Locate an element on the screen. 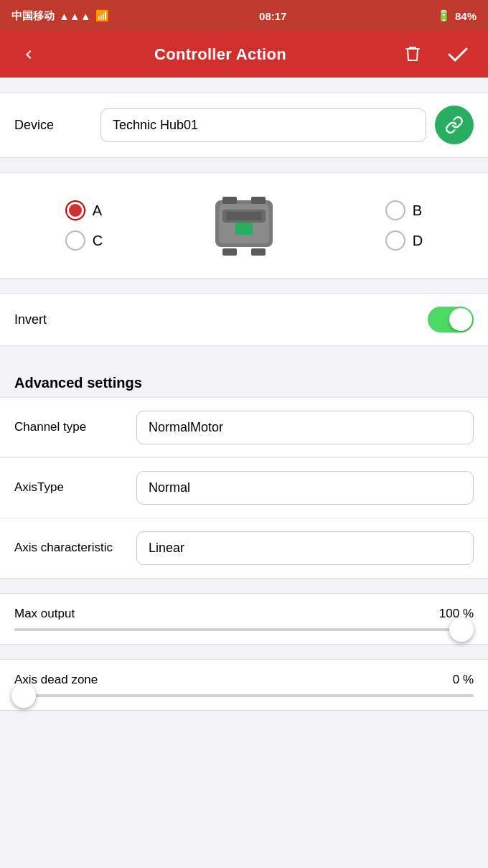 Image resolution: width=488 pixels, height=868 pixels. max-output-thumb is located at coordinates (461, 630).